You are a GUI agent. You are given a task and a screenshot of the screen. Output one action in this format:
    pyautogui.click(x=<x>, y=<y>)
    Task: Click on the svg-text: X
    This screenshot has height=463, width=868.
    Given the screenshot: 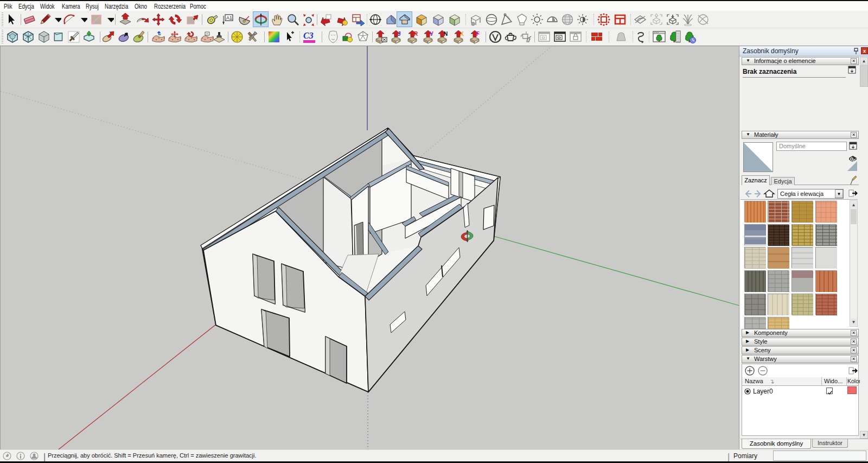 What is the action you would take?
    pyautogui.click(x=462, y=34)
    